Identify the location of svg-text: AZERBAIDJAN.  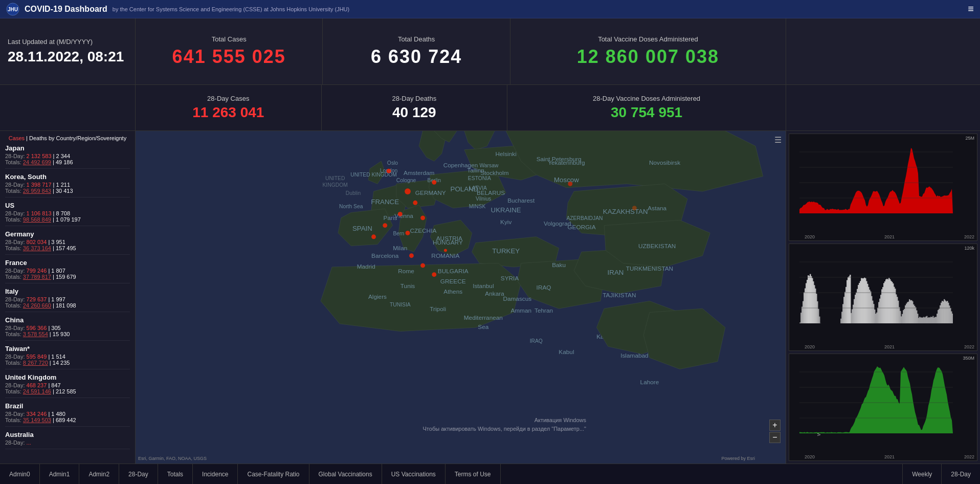
(584, 218).